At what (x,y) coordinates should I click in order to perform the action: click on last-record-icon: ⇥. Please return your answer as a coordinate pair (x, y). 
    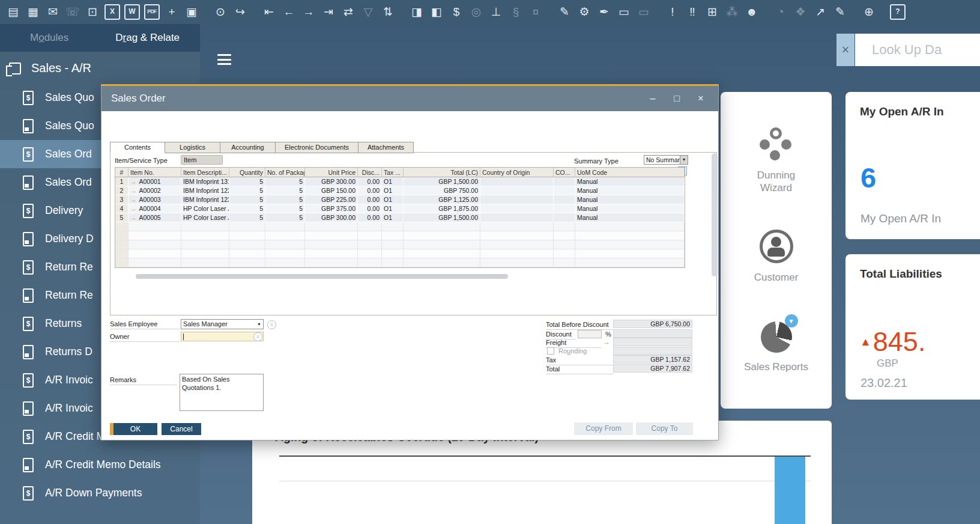
    Looking at the image, I should click on (328, 12).